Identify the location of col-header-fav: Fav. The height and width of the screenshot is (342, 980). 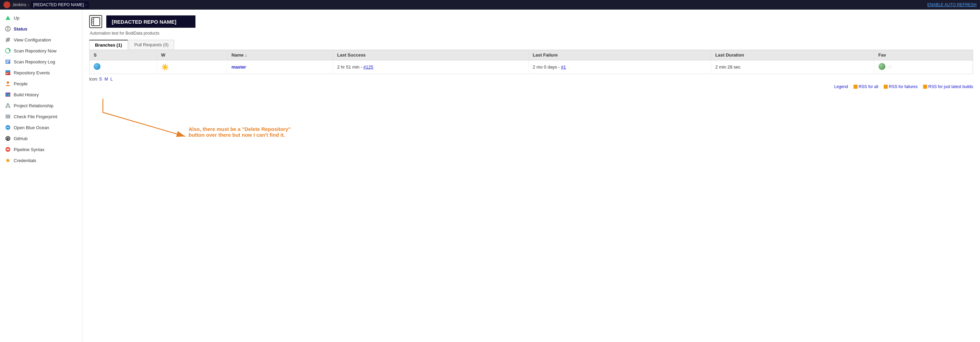
(923, 55).